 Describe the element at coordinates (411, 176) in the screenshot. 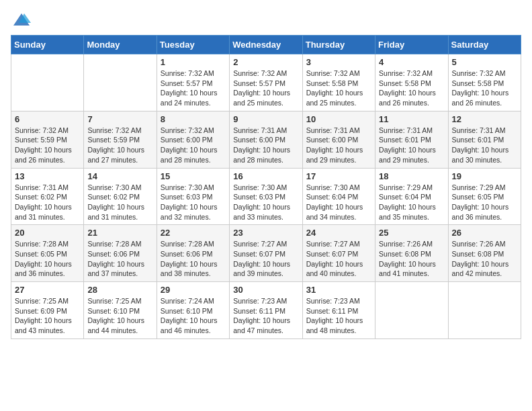

I see `day-number: 18` at that location.